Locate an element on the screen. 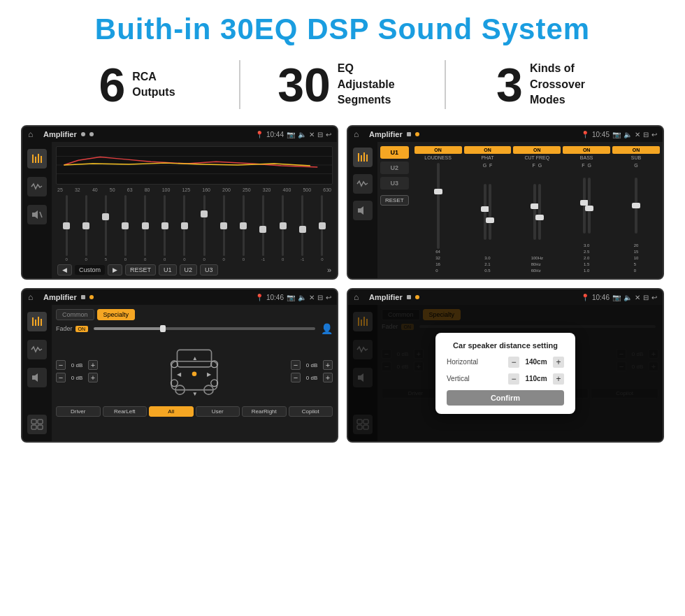 The image size is (685, 616). eq-slider-10: 0 is located at coordinates (243, 228).